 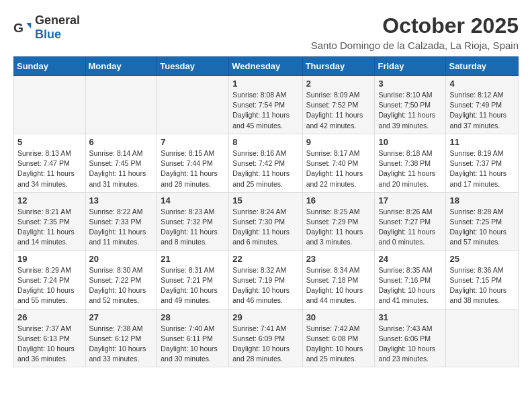 I want to click on day-info: Sunrise: 8:12 AM Sunset: 7:49 PM Dayligh…, so click(x=482, y=110).